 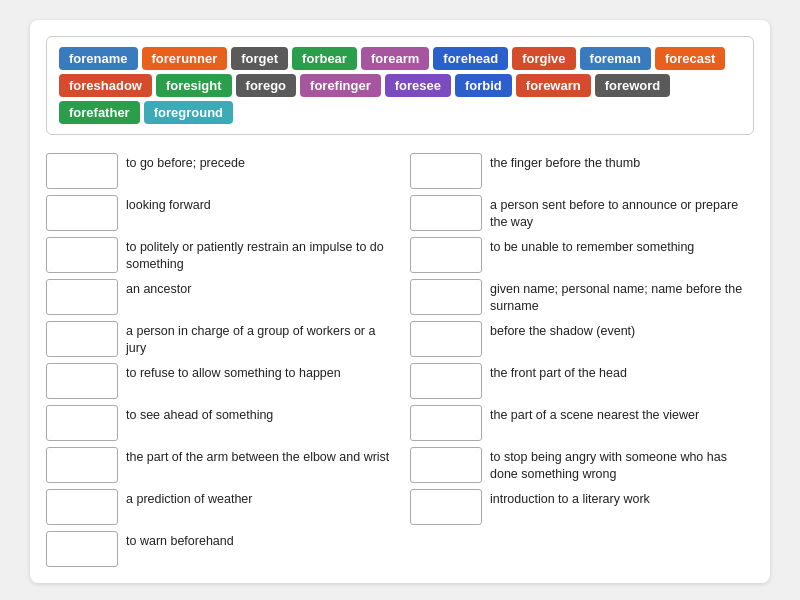 What do you see at coordinates (324, 58) in the screenshot?
I see `word-tag-forbear: forbear` at bounding box center [324, 58].